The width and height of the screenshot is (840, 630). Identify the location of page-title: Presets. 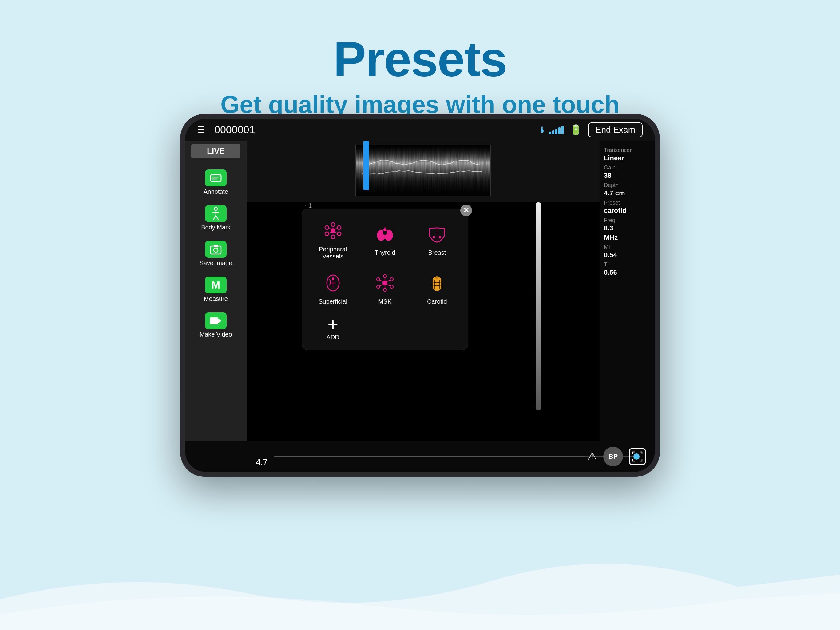
(420, 59).